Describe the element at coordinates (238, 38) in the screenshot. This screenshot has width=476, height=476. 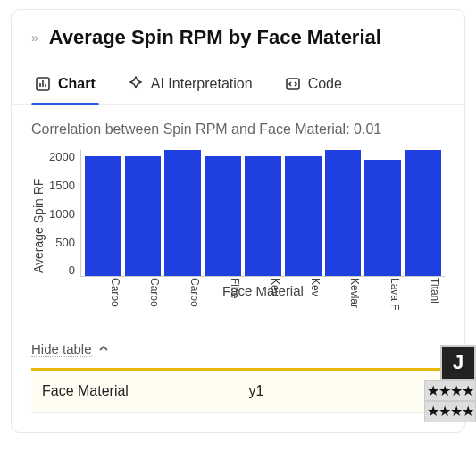
I see `card-header: » Average Spin RPM by Face Material` at that location.